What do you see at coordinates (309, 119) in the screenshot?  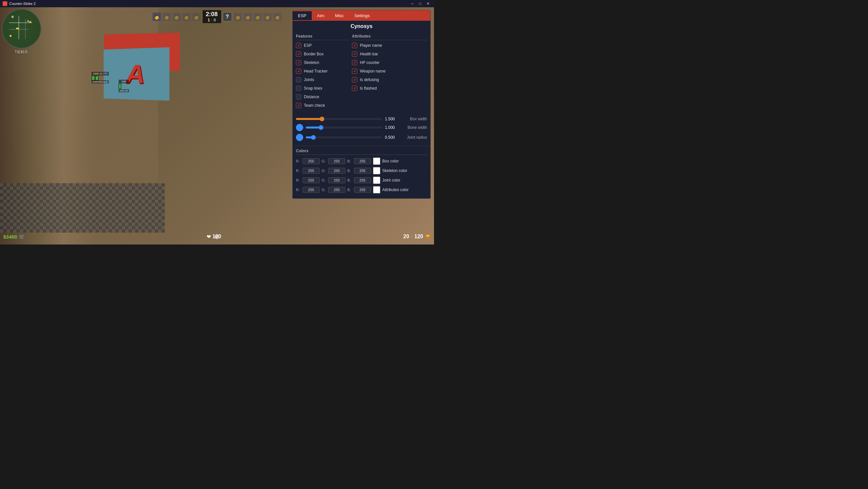 I see `slider-fill-box-width` at bounding box center [309, 119].